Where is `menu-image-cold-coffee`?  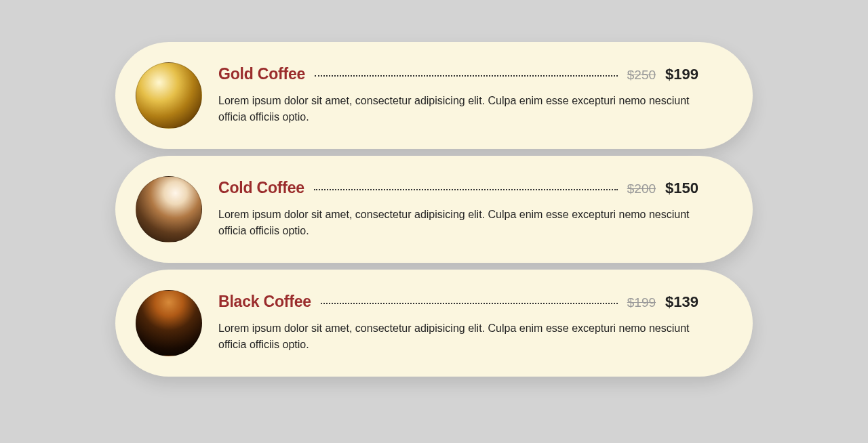
menu-image-cold-coffee is located at coordinates (169, 209).